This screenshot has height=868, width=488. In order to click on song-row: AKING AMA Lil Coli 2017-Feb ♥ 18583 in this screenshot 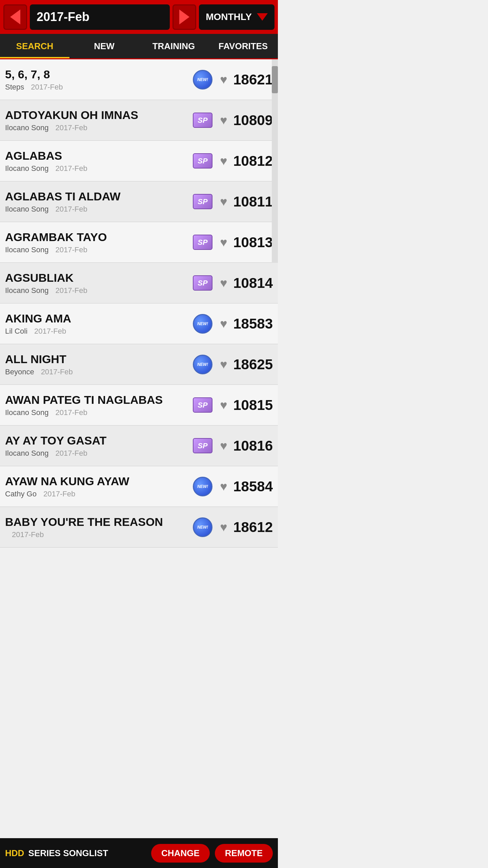, I will do `click(139, 324)`.